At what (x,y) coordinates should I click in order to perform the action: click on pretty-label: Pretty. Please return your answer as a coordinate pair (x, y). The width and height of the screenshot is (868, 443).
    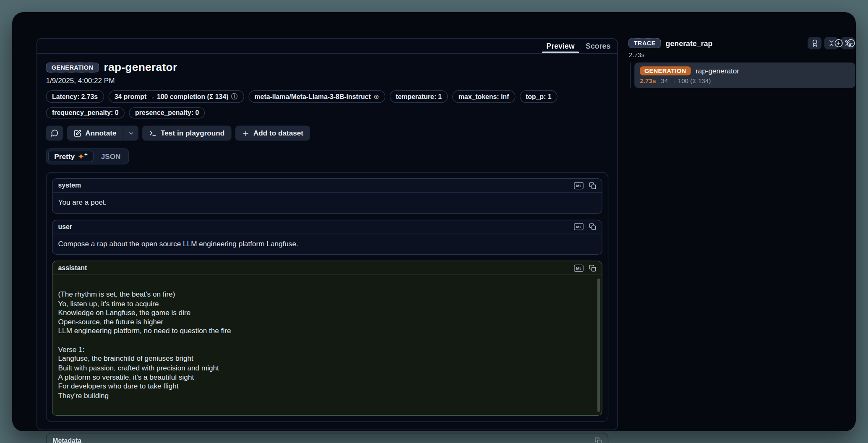
    Looking at the image, I should click on (65, 156).